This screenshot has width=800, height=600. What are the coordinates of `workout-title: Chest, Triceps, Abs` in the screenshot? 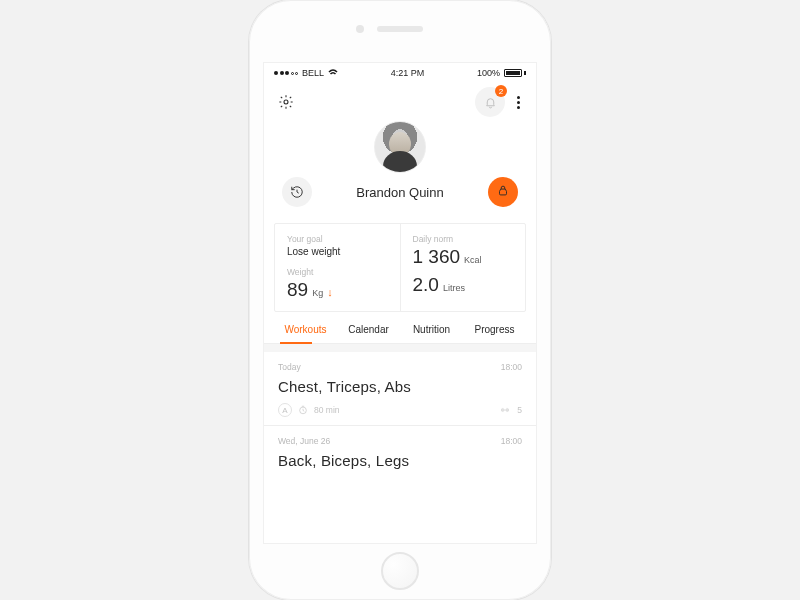 It's located at (400, 386).